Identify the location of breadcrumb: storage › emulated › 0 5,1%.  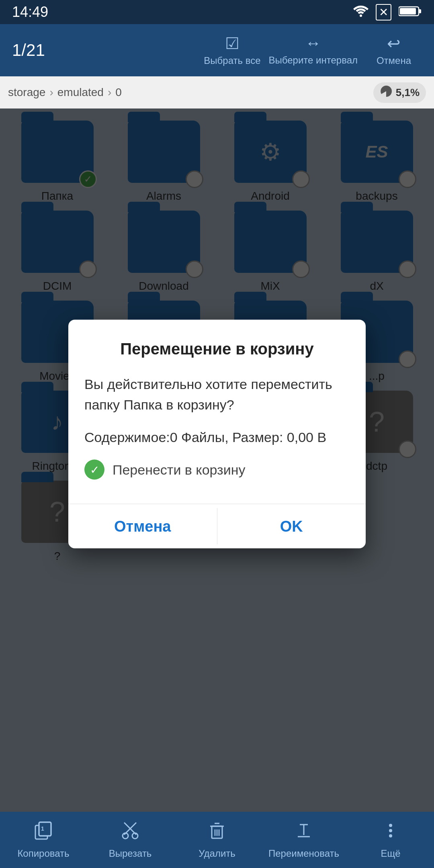
(217, 92).